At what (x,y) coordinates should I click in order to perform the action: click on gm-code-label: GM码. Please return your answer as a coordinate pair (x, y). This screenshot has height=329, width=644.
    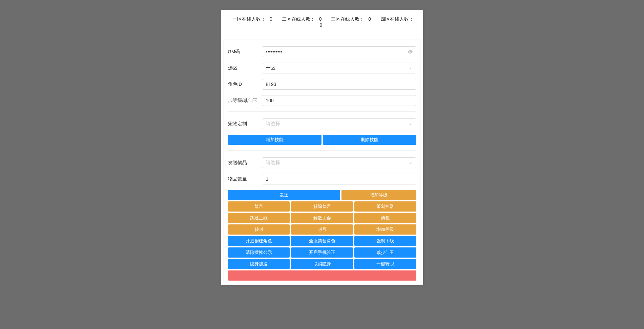
    Looking at the image, I should click on (245, 52).